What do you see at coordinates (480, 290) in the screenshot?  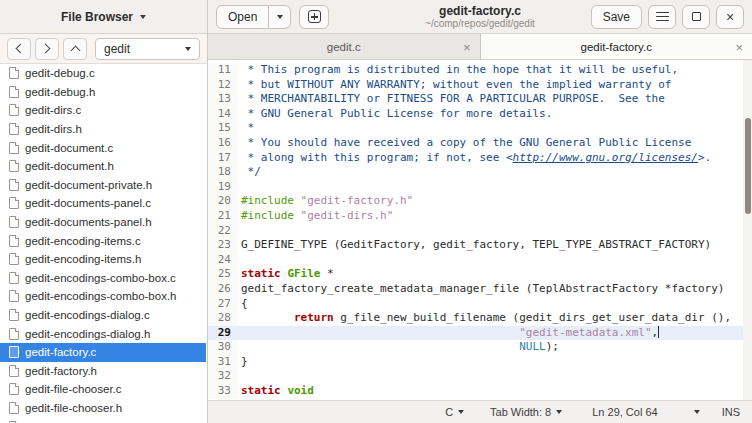 I see `code-line: 26gedit_factory_create_metadata_manager_…` at bounding box center [480, 290].